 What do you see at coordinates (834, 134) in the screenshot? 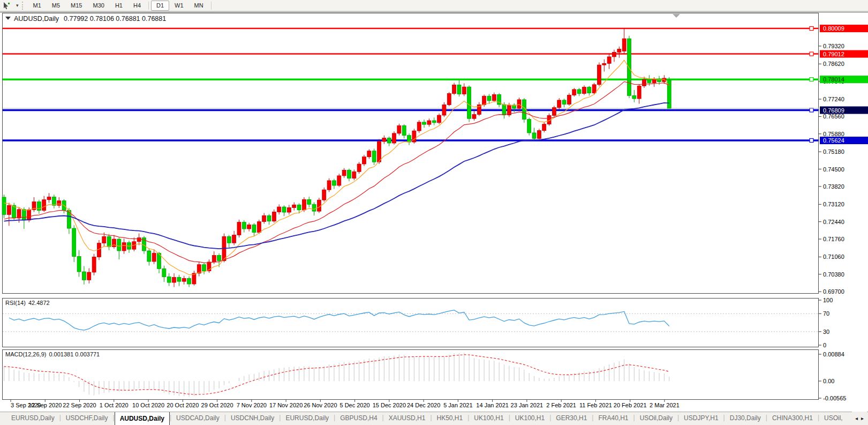
I see `svg-text: 0.75880` at bounding box center [834, 134].